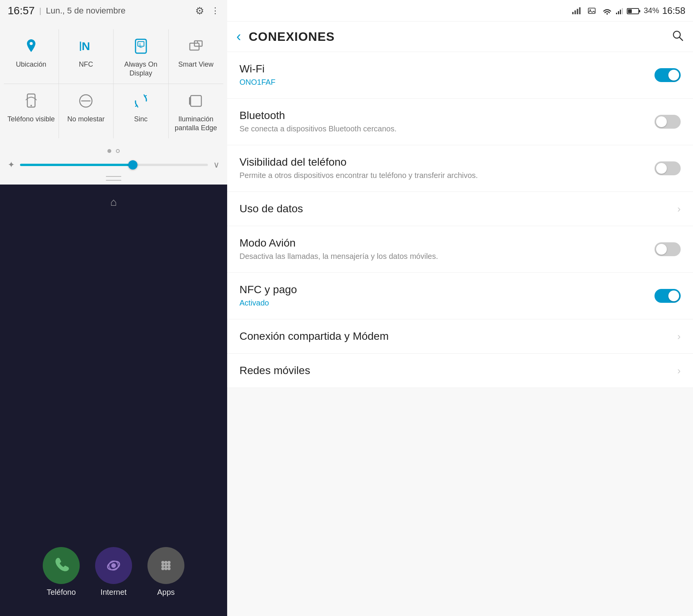 The height and width of the screenshot is (616, 693). What do you see at coordinates (447, 256) in the screenshot?
I see `modo-avion-subtitle: Desactiva las llamadas, la mensajería y …` at bounding box center [447, 256].